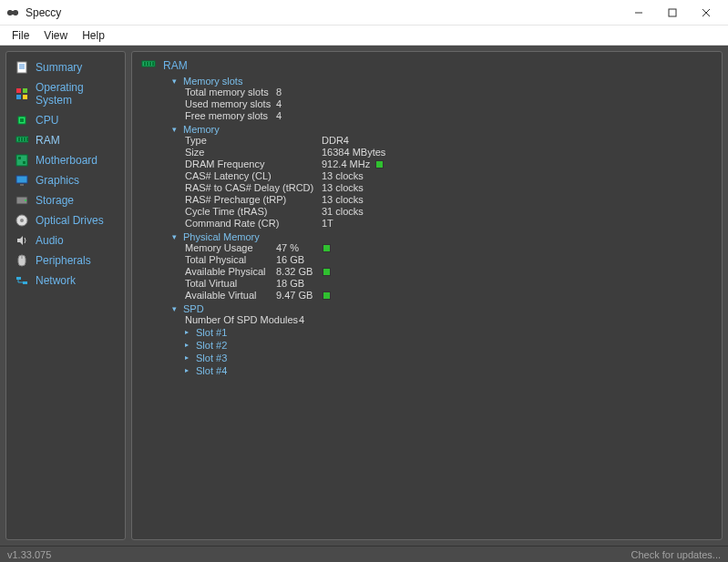  What do you see at coordinates (175, 66) in the screenshot?
I see `panel-title: RAM` at bounding box center [175, 66].